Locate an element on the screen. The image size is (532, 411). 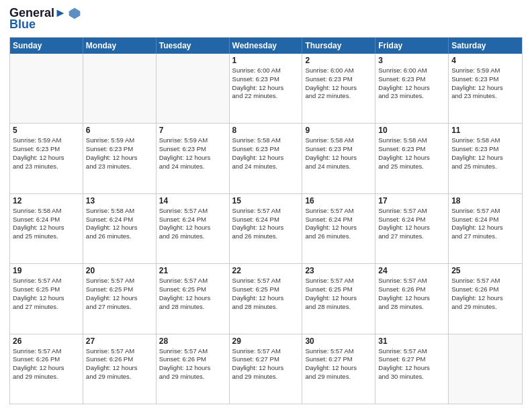
day-number: 16 is located at coordinates (339, 201).